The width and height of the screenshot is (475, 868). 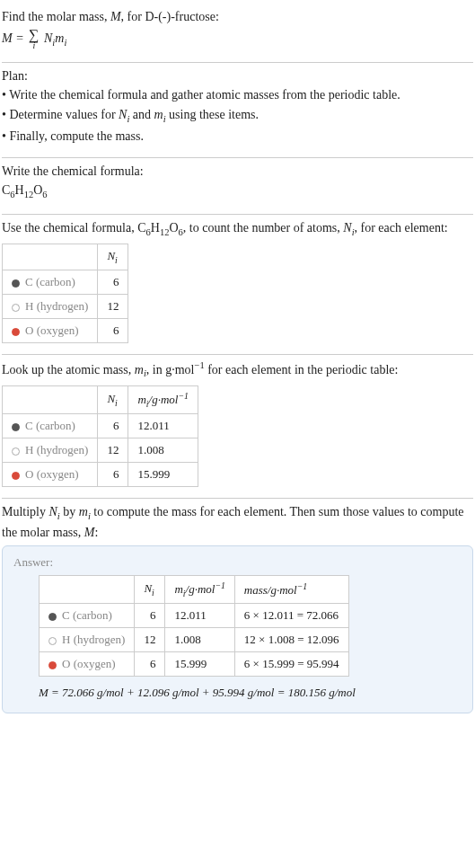 I want to click on sigma-icon: ∑i, so click(x=34, y=40).